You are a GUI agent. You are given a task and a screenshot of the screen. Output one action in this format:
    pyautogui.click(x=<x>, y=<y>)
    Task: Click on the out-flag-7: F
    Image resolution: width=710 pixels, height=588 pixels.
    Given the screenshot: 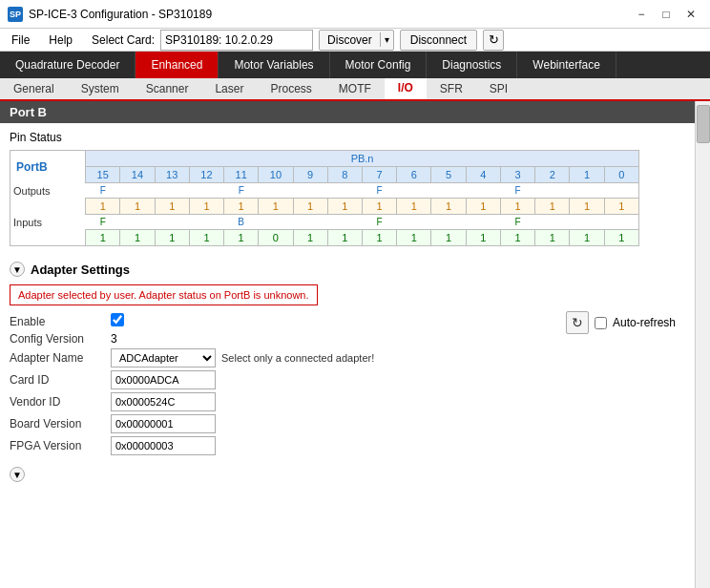 What is the action you would take?
    pyautogui.click(x=380, y=191)
    